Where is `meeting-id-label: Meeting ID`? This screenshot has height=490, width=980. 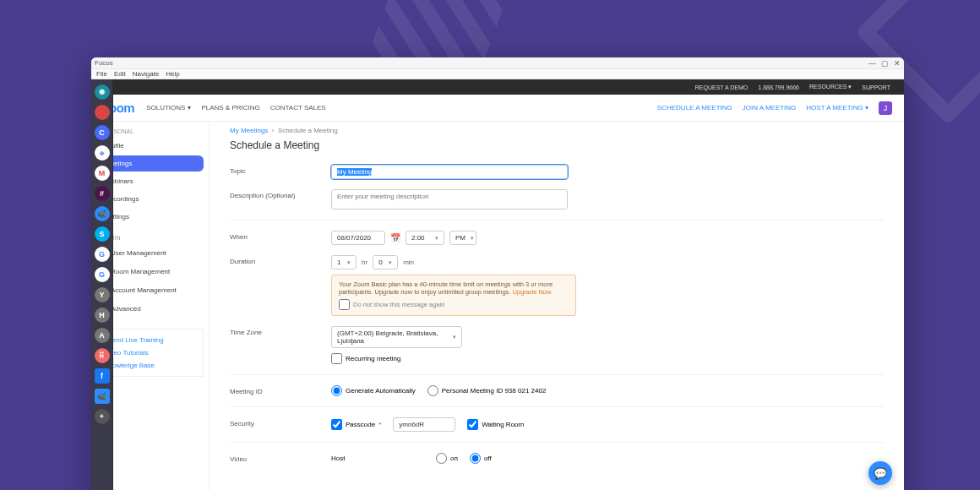
meeting-id-label: Meeting ID is located at coordinates (280, 390).